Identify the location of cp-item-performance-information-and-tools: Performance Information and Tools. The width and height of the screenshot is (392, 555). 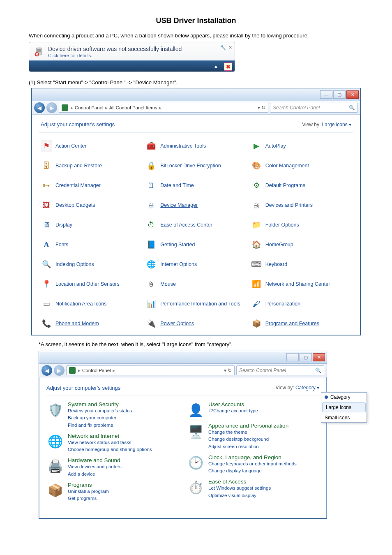
(196, 304).